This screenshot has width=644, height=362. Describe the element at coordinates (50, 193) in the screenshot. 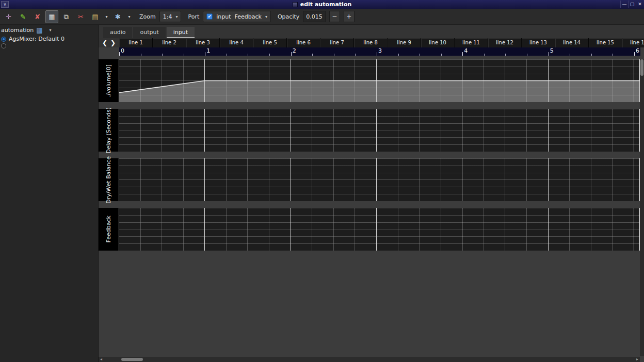

I see `sidebar: automation ▦ ▾ AgsMixer: Default 0` at that location.